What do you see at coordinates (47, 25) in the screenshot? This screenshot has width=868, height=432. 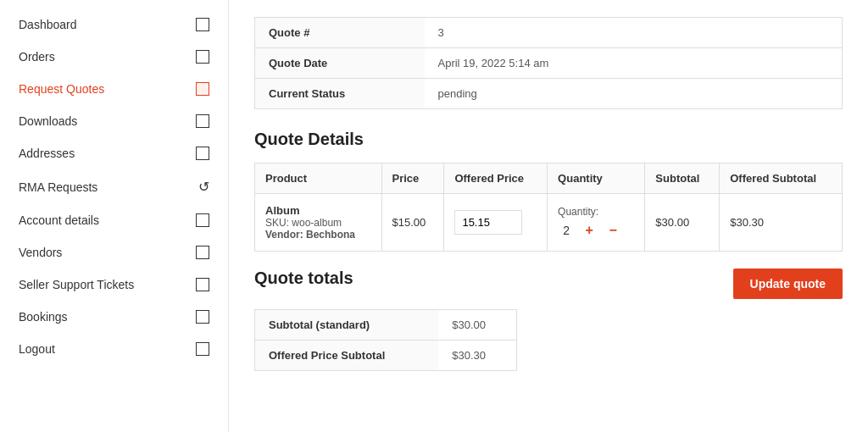 I see `sidebar-item-label: Dashboard` at bounding box center [47, 25].